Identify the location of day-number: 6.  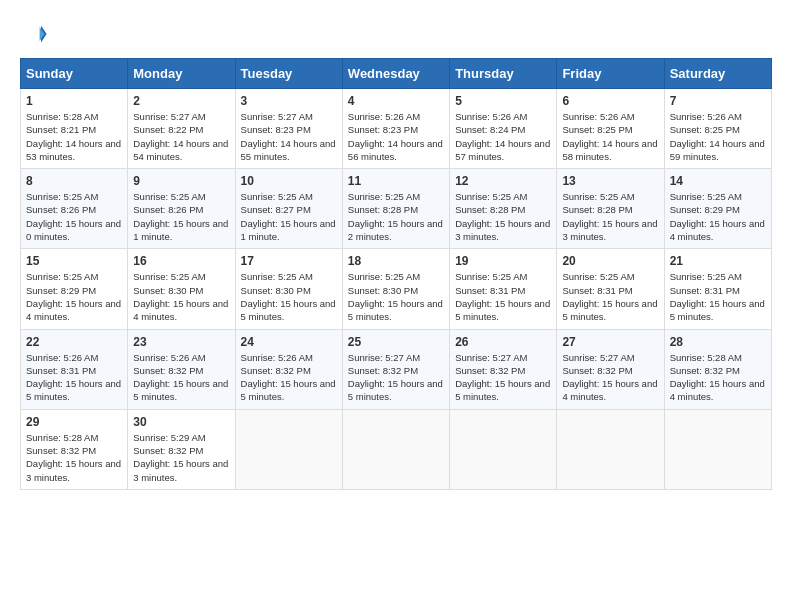
(610, 101).